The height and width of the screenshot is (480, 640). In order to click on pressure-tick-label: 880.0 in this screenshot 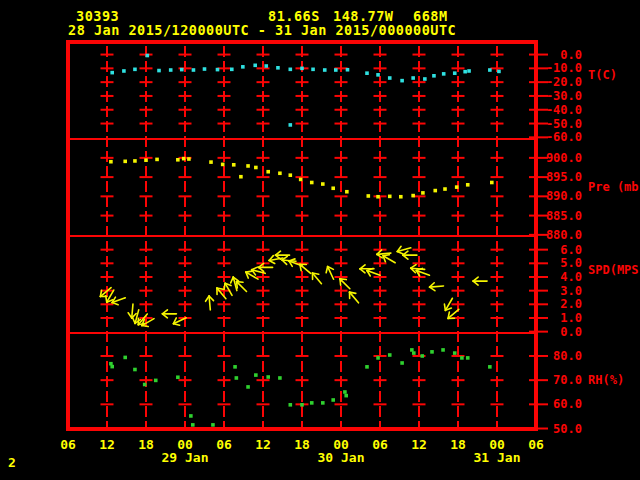, I will do `click(552, 235)`.